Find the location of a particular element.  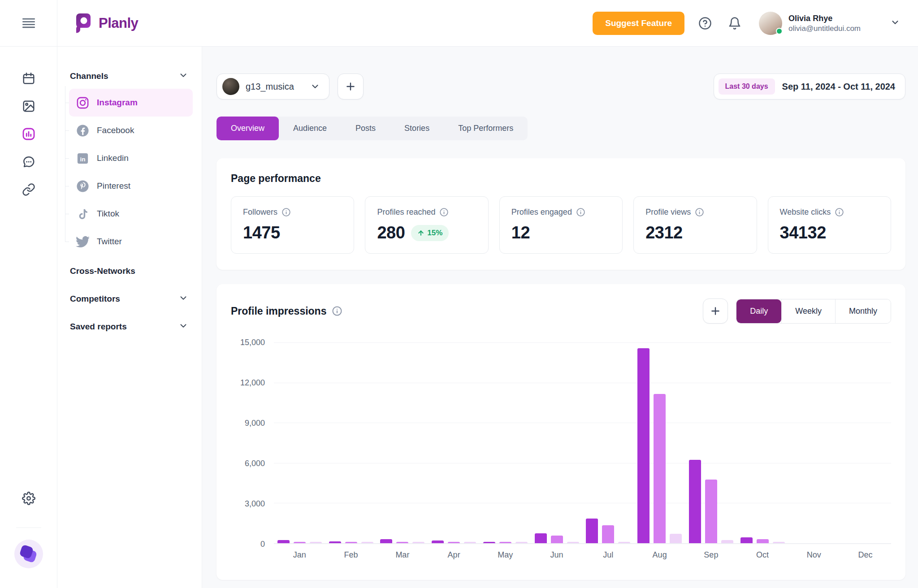

chat-rail-button is located at coordinates (29, 162).